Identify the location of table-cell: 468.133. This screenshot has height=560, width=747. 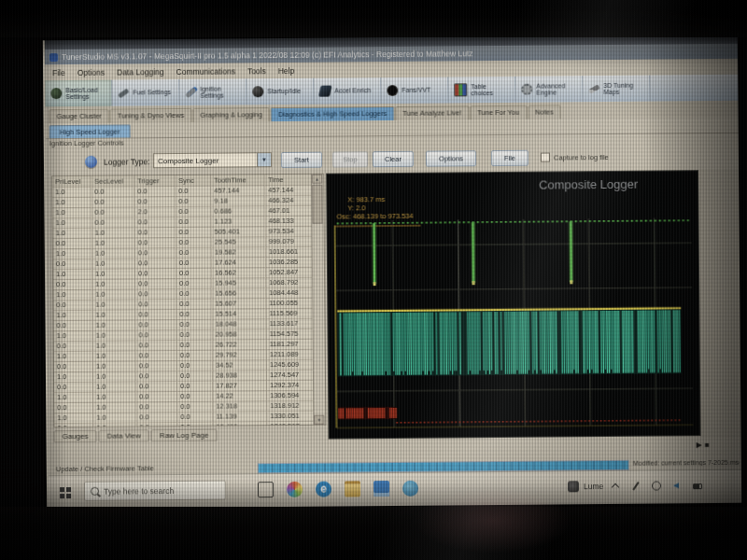
(289, 221).